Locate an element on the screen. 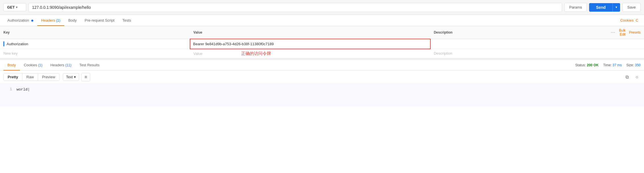  table-row: Authorization Bearer 9e841d9b-a753-4d26-… is located at coordinates (322, 44).